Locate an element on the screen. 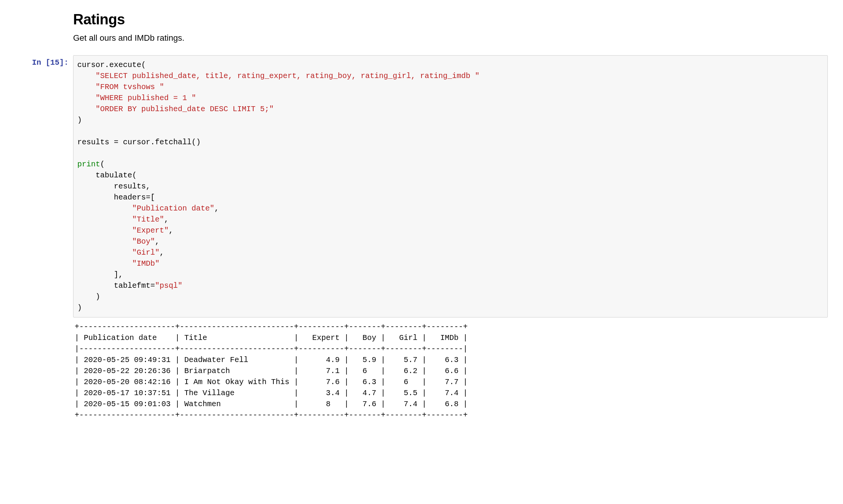 The image size is (843, 504). output-line: | 2020-05-15 09:01:03 | Watchmen | 8 | 7… is located at coordinates (271, 404).